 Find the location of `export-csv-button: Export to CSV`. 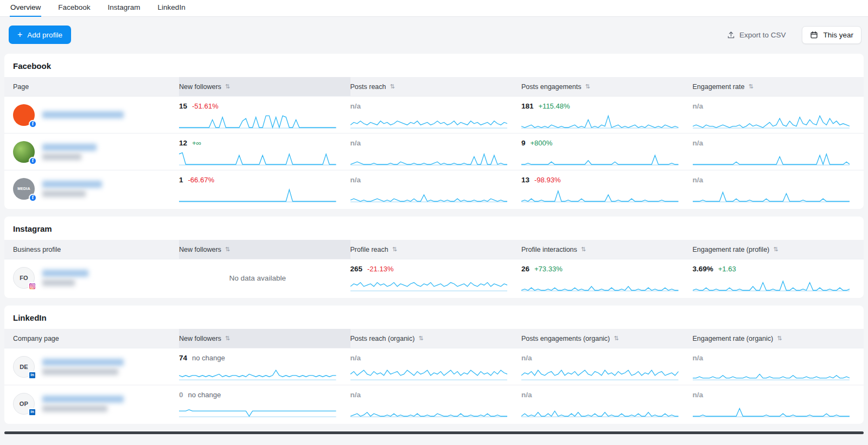

export-csv-button: Export to CSV is located at coordinates (756, 35).